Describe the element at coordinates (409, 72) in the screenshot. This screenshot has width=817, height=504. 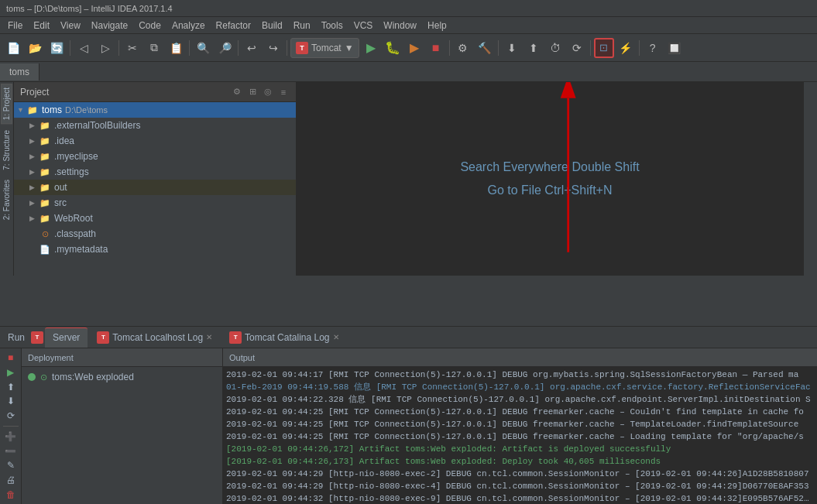
I see `project-tab-bar: toms` at that location.